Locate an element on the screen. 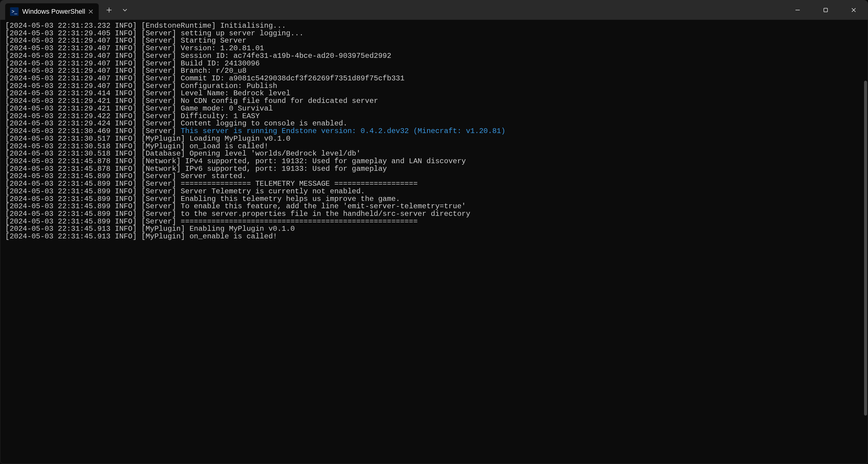 The height and width of the screenshot is (464, 868). log-line: [2024-05-03 22:31:29.424 INFO] [Server] … is located at coordinates (434, 124).